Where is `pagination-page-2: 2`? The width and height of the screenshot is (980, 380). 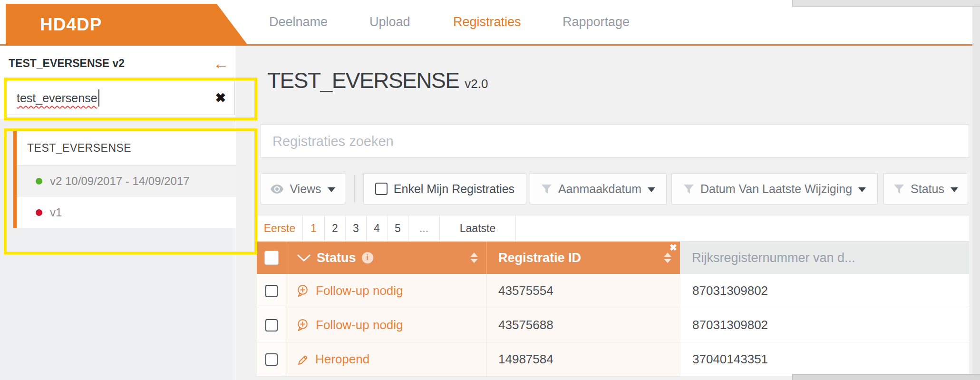 pagination-page-2: 2 is located at coordinates (335, 228).